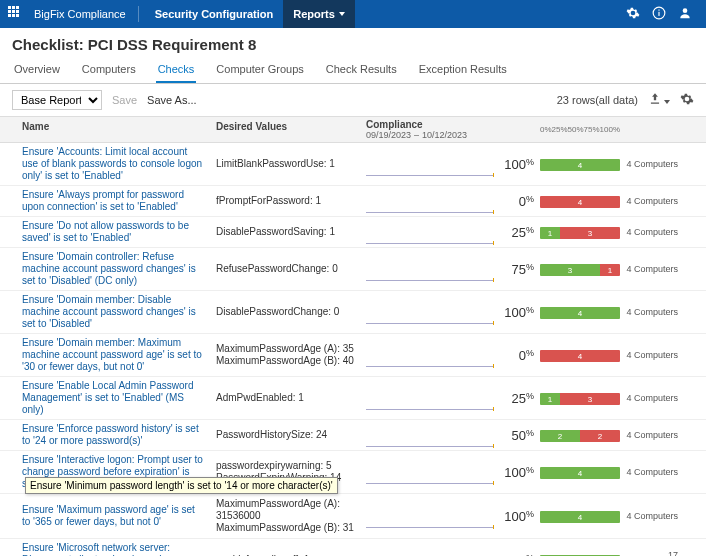 Image resolution: width=706 pixels, height=556 pixels. I want to click on tabs: Overview Computers Checks Computer Group…, so click(353, 70).